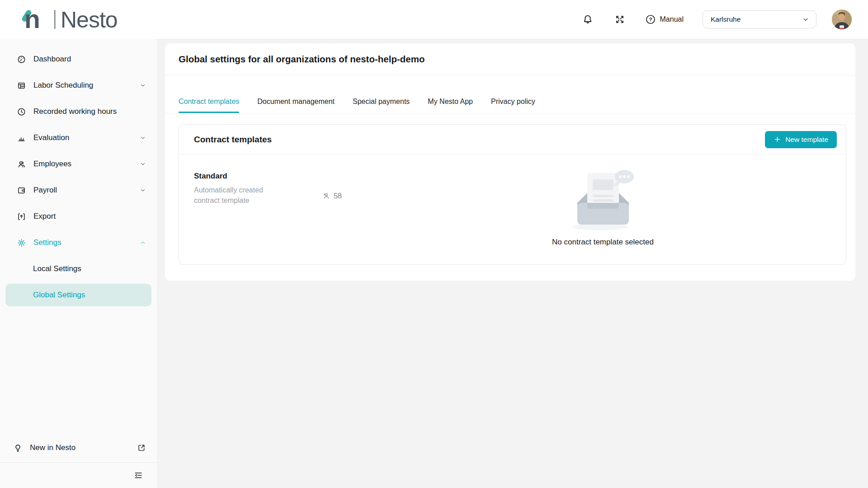 This screenshot has width=868, height=488. I want to click on tab-privacy-policy: Privacy policy, so click(513, 94).